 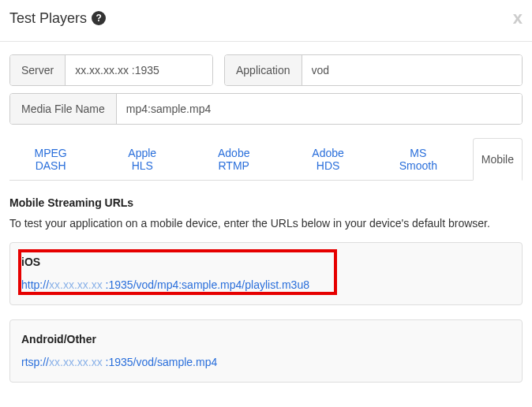 What do you see at coordinates (266, 262) in the screenshot?
I see `ios-heading: iOS` at bounding box center [266, 262].